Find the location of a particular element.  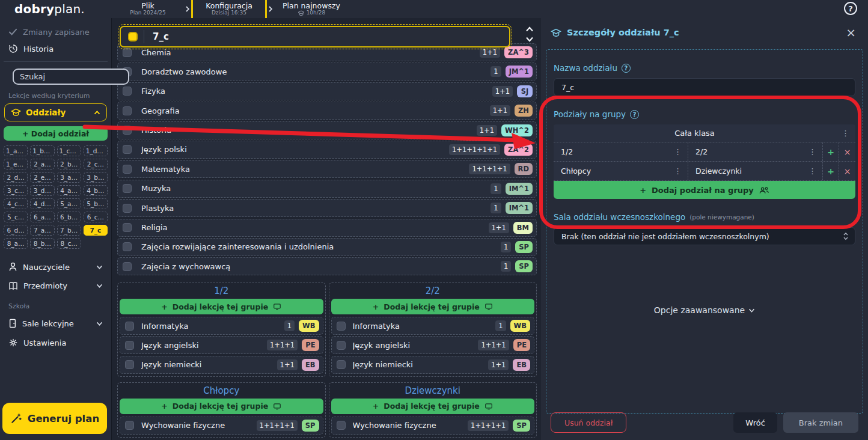

generate-plan-button: Generuj plan is located at coordinates (55, 418).